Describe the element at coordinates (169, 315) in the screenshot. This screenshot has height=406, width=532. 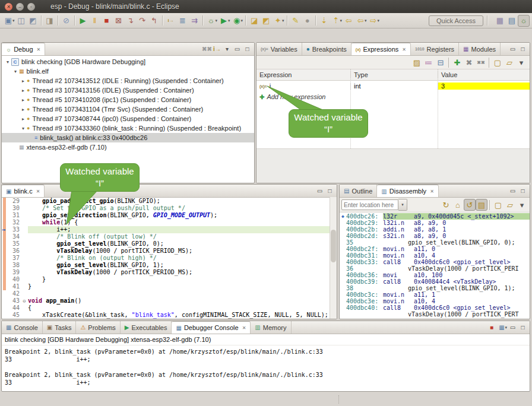
I see `code-line: 45 xTaskCreate(&blink_task, "blink_task"…` at that location.